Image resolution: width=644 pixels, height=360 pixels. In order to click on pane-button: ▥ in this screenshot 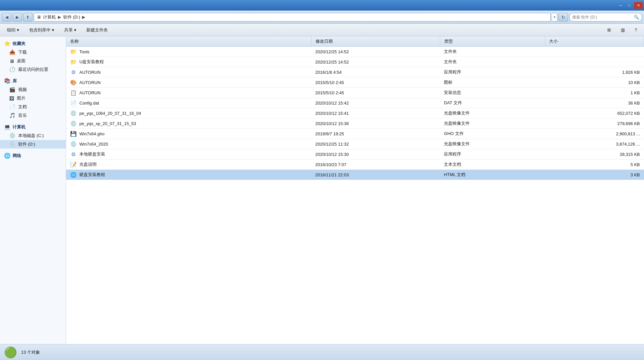, I will do `click(623, 30)`.